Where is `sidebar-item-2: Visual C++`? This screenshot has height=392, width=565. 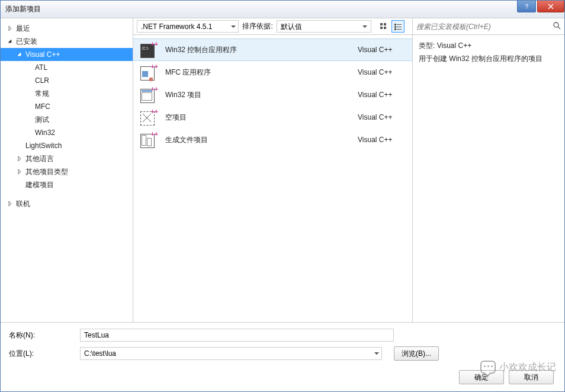 sidebar-item-2: Visual C++ is located at coordinates (66, 54).